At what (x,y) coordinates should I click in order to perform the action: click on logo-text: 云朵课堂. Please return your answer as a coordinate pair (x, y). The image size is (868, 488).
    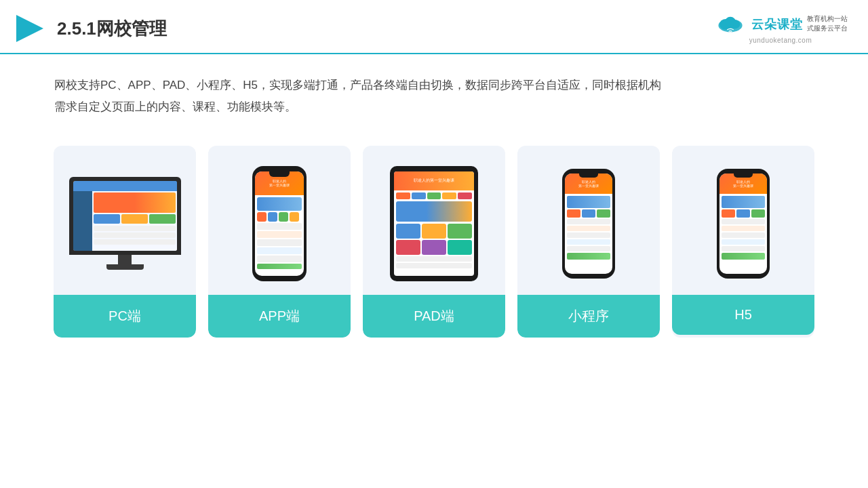
    Looking at the image, I should click on (777, 24).